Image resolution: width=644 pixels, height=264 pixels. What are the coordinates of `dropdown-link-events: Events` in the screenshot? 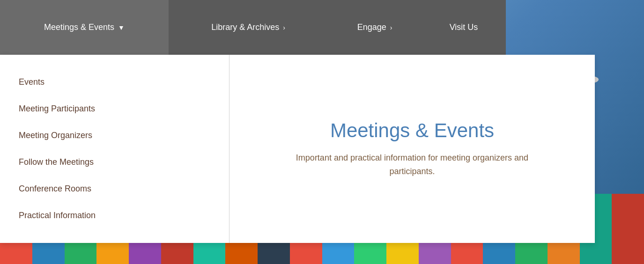 It's located at (114, 82).